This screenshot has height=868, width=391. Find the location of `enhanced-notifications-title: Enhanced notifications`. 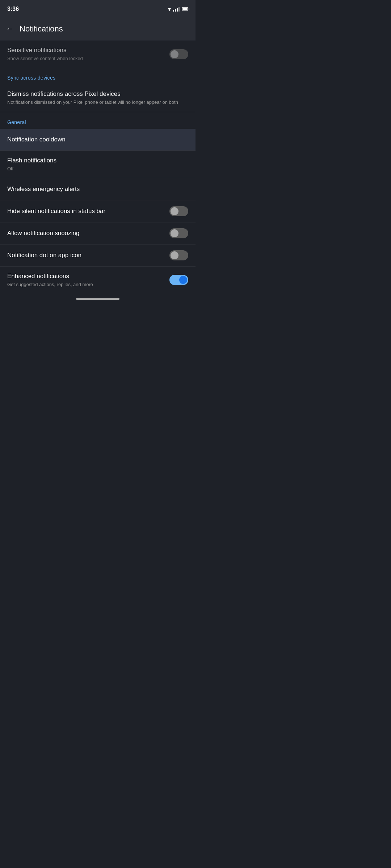

enhanced-notifications-title: Enhanced notifications is located at coordinates (86, 276).